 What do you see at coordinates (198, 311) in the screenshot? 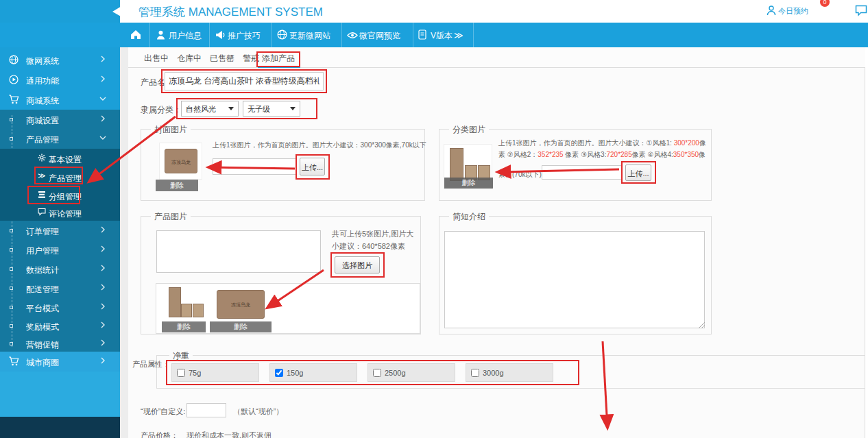
I see `product-thumbnail-image` at bounding box center [198, 311].